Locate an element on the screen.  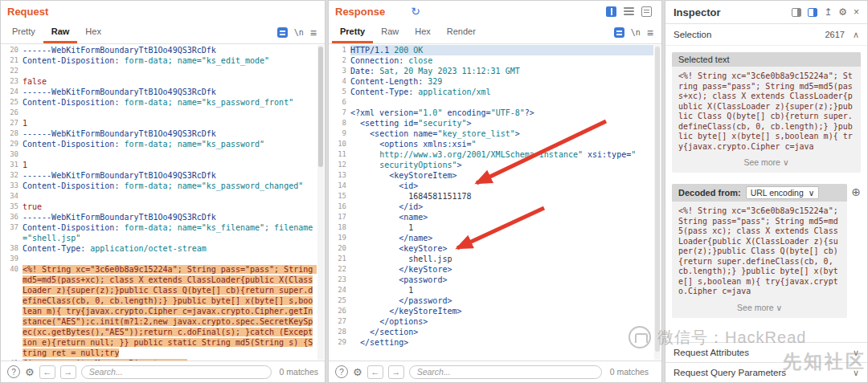
inspector-title: Inspector is located at coordinates (698, 13).